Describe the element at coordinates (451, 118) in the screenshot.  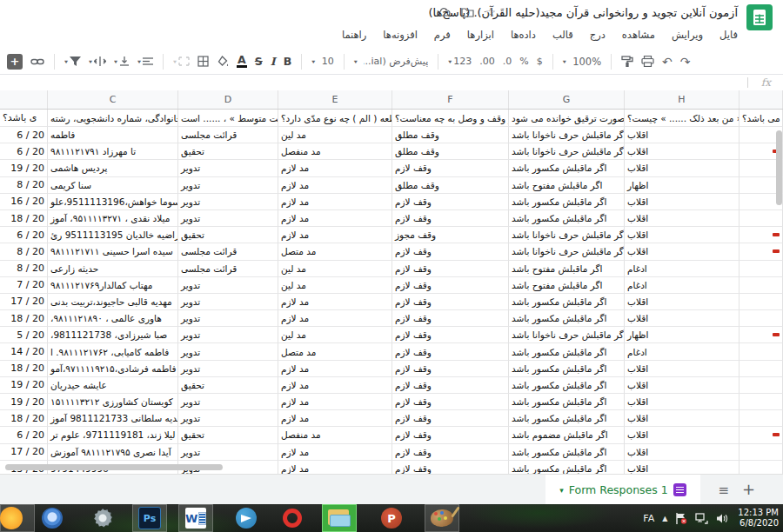
I see `cell: موز وقف و وصل به چه معناست؟` at that location.